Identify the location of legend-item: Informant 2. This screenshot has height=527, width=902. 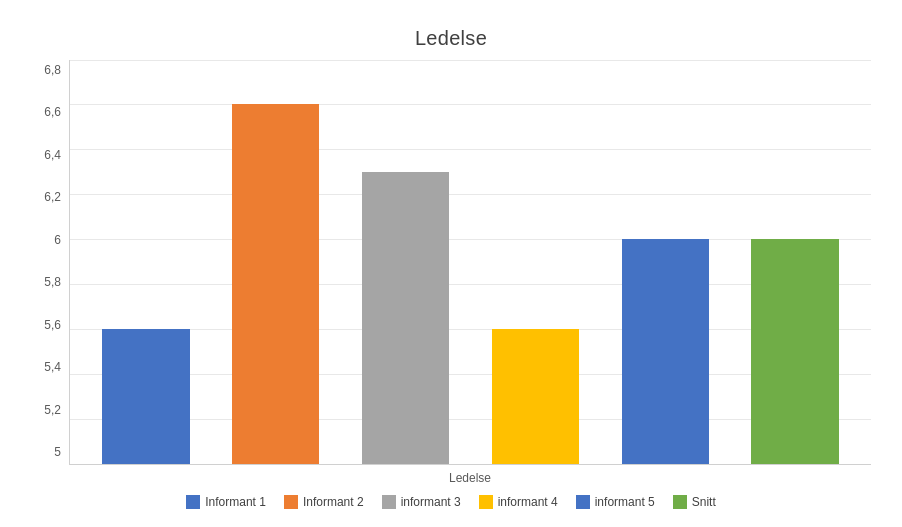
(324, 502).